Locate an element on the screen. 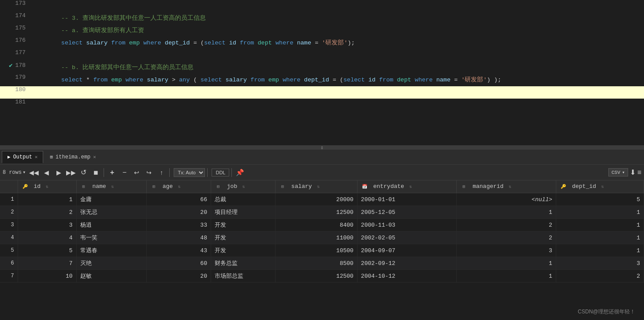 The image size is (644, 320). cell-id: 1 is located at coordinates (47, 200).